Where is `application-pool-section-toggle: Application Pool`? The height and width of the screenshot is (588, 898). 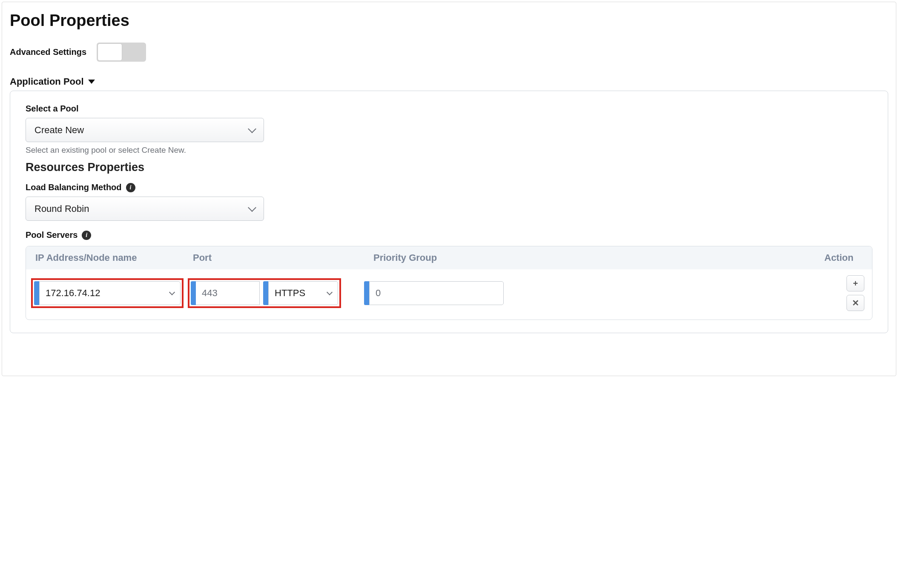
application-pool-section-toggle: Application Pool is located at coordinates (52, 82).